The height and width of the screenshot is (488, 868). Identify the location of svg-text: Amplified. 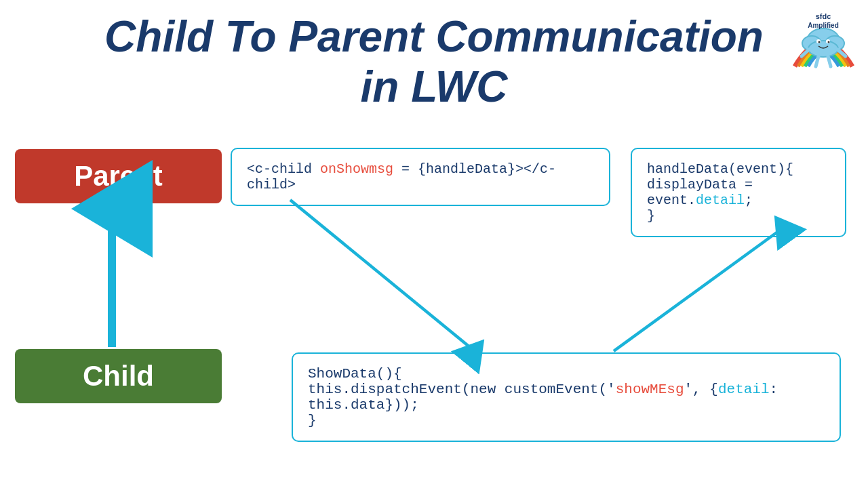
(823, 26).